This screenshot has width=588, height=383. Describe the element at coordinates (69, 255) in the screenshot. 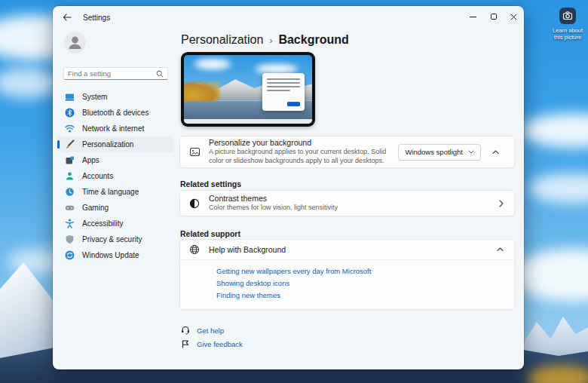

I see `update-icon` at that location.